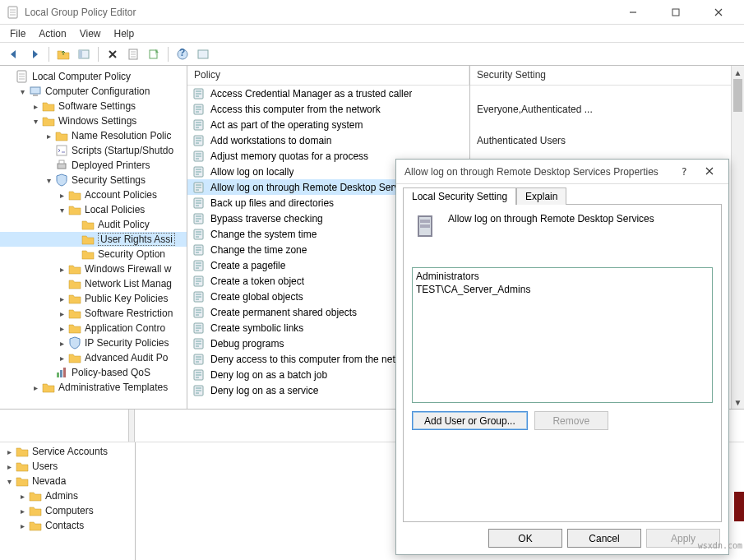  What do you see at coordinates (470, 421) in the screenshot?
I see `add-user-or-group-button: Add User or Group...` at bounding box center [470, 421].